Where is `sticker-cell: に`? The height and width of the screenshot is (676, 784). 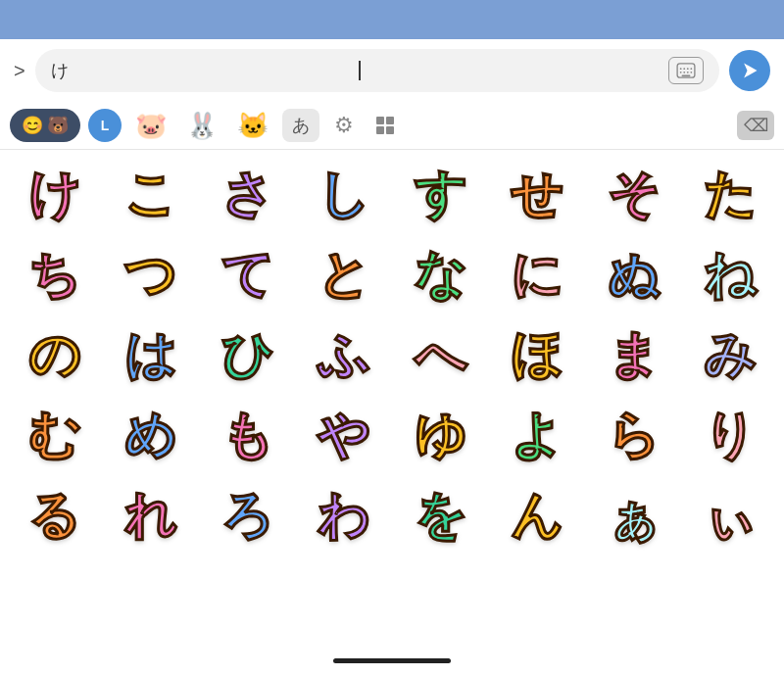 sticker-cell: に is located at coordinates (537, 274).